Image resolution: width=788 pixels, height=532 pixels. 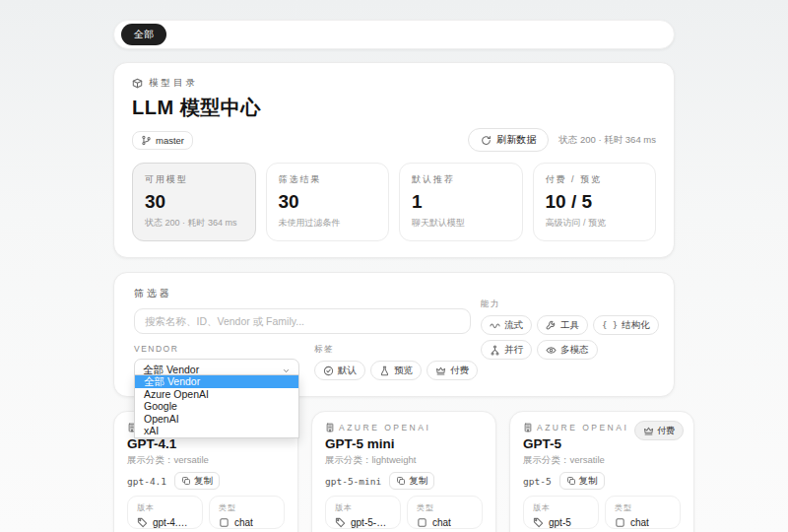 I want to click on stat-label: 可用模型, so click(x=194, y=179).